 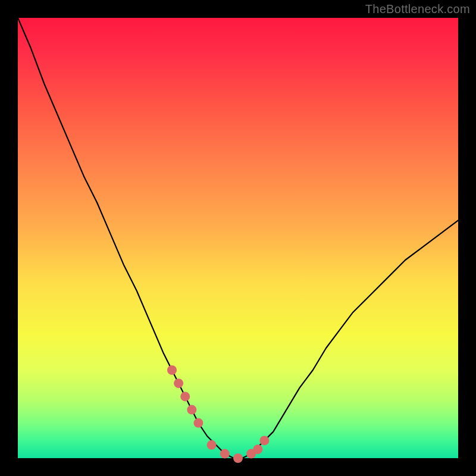 I want to click on watermark-text: TheBottleneck.com, so click(x=418, y=10).